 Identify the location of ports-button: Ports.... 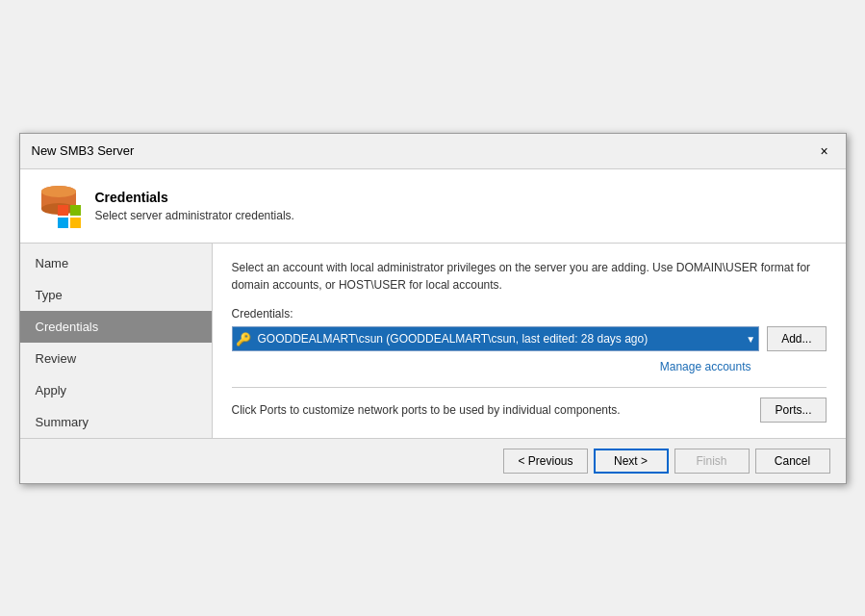
(793, 410).